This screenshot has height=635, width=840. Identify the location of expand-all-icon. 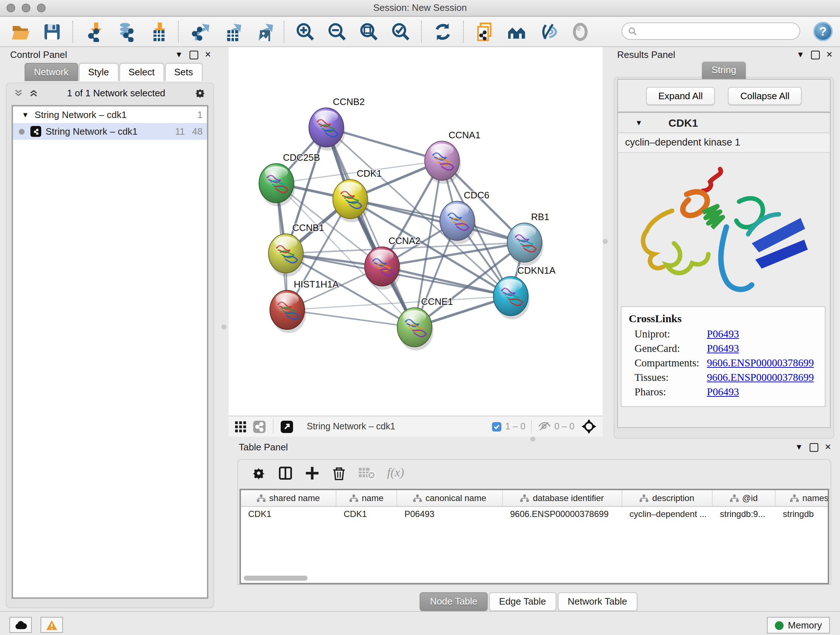
(33, 93).